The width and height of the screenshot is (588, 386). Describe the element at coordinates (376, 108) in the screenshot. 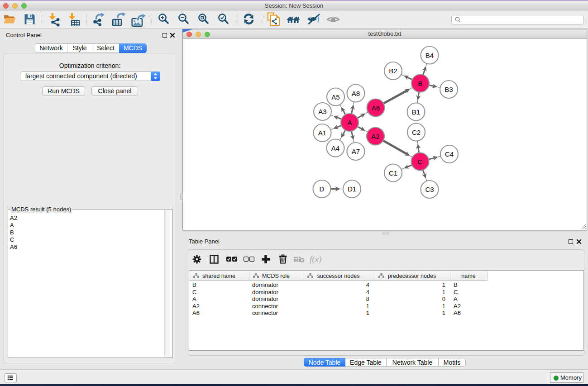

I see `svg-text: A6` at that location.